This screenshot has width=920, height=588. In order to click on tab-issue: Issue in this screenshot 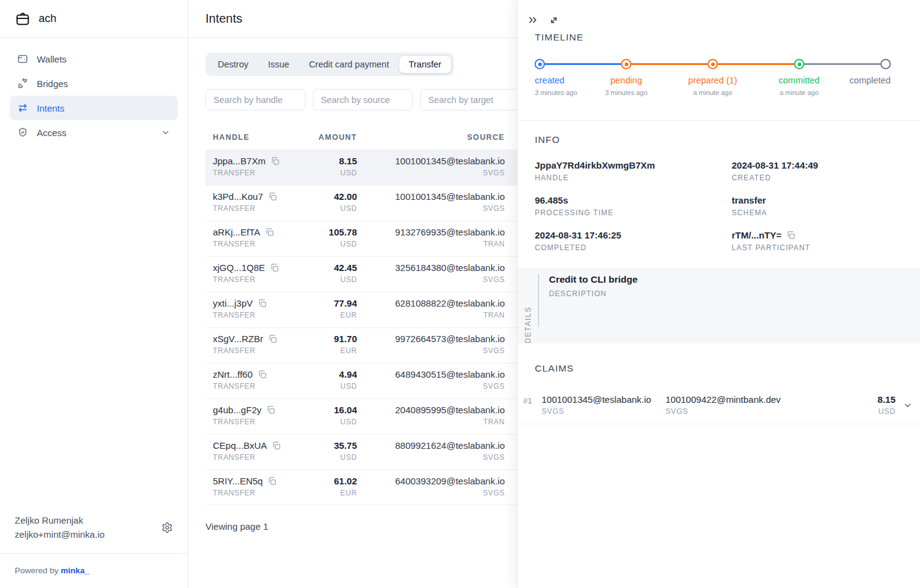, I will do `click(278, 64)`.